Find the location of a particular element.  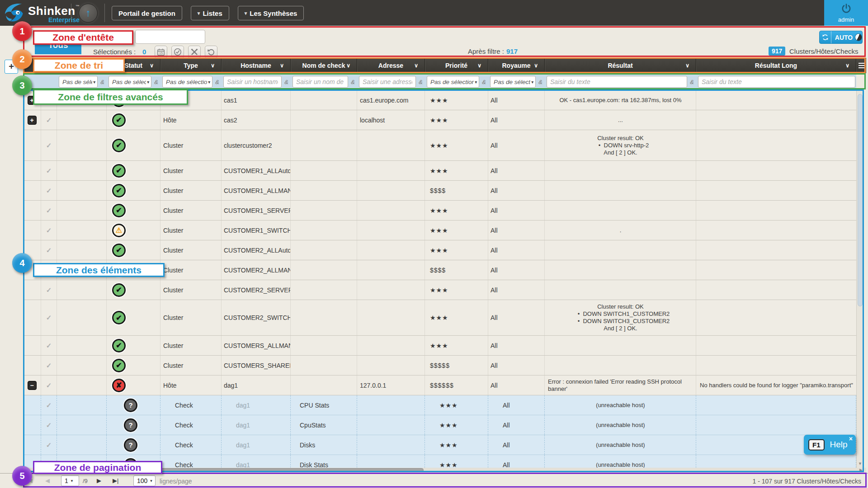

scroll-right-icon: ▶ is located at coordinates (861, 470).